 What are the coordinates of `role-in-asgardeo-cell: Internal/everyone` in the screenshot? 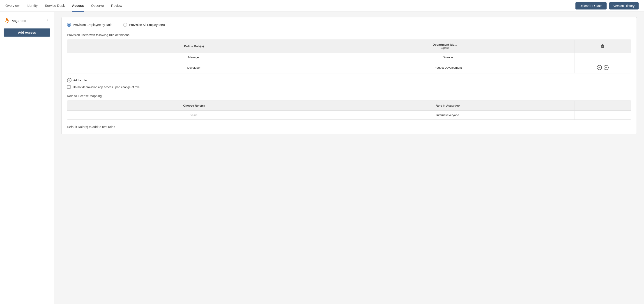 It's located at (448, 115).